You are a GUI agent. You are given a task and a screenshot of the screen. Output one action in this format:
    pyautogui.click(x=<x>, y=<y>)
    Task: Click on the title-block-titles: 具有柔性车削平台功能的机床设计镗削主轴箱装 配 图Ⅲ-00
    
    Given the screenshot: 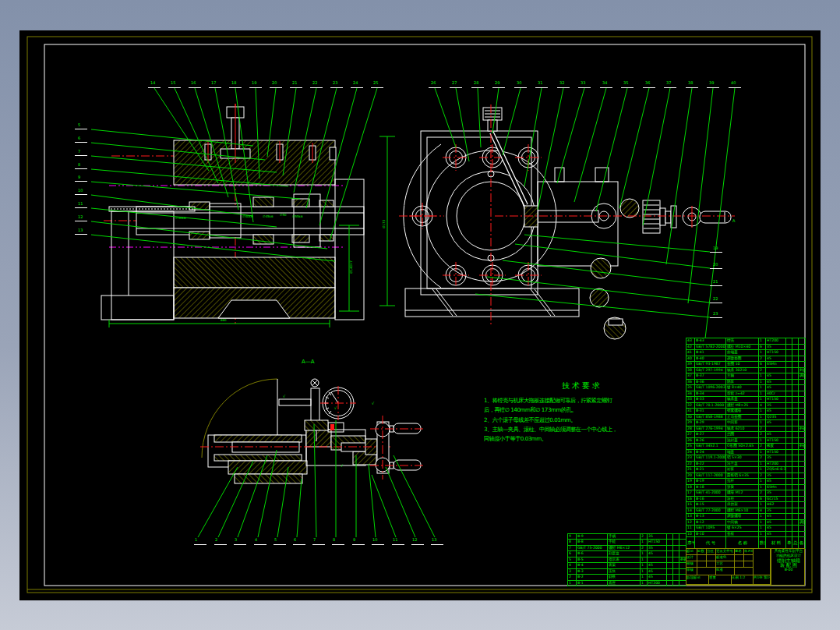 What is the action you would take?
    pyautogui.click(x=789, y=568)
    